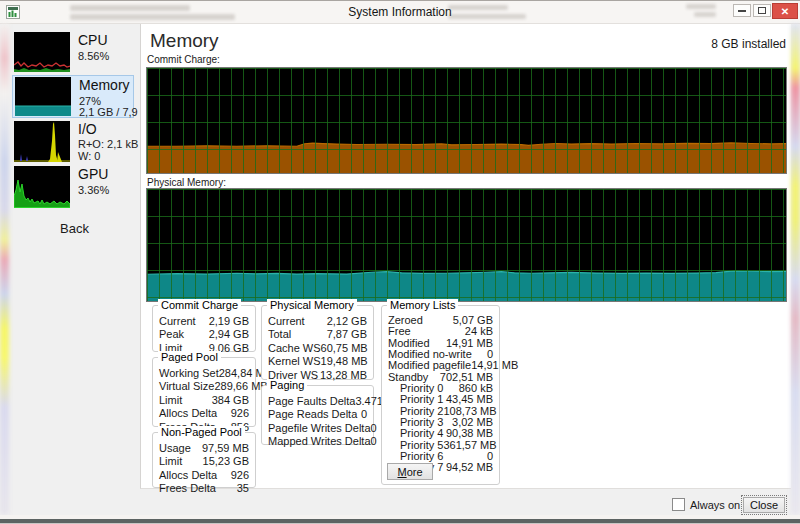 The height and width of the screenshot is (524, 800). I want to click on back-button: Back, so click(74, 228).